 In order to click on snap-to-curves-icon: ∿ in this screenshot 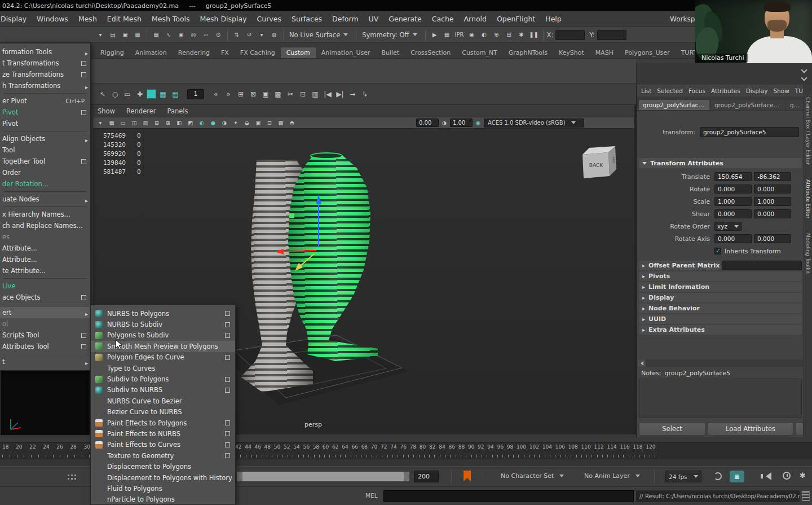, I will do `click(169, 35)`.